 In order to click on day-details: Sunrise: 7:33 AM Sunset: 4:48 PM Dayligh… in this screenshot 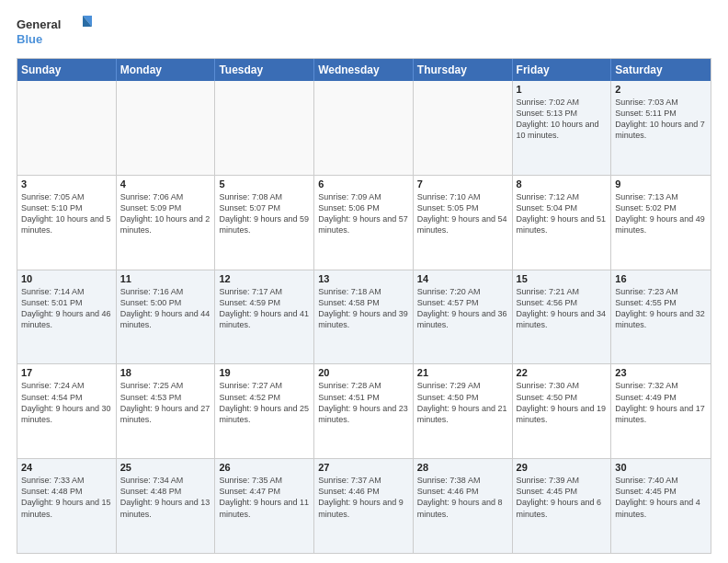, I will do `click(66, 497)`.